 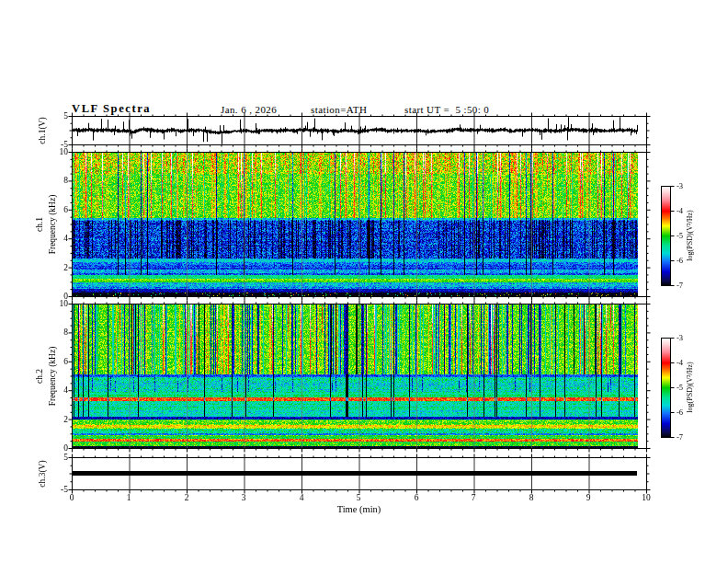 I want to click on x-axis-label: Time (min), so click(x=358, y=510).